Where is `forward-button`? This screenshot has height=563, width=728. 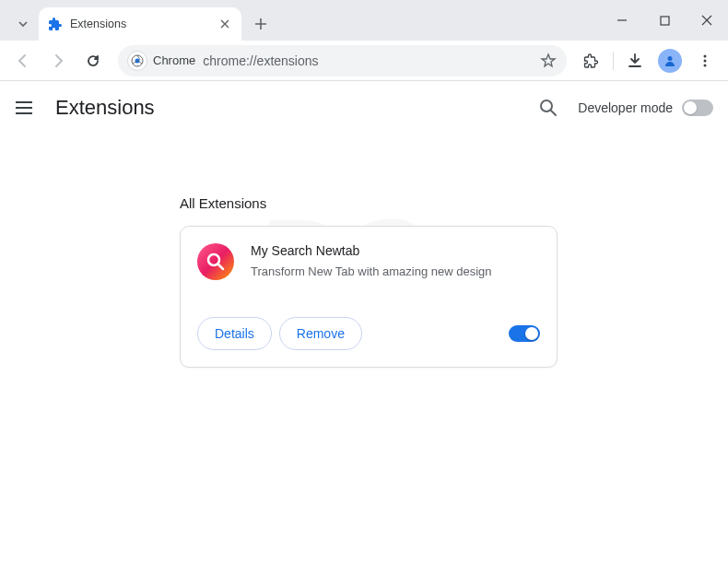
forward-button is located at coordinates (58, 61).